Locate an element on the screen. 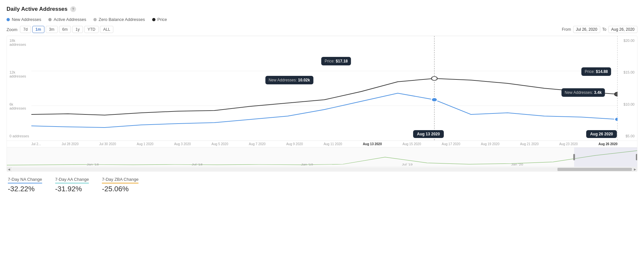  x-label-9: Aug 13 2020 is located at coordinates (372, 144).